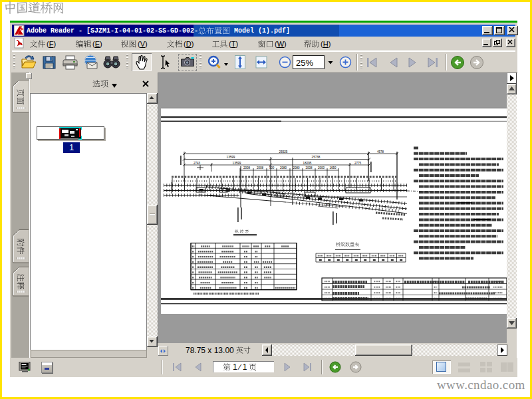 Image resolution: width=532 pixels, height=399 pixels. What do you see at coordinates (332, 168) in the screenshot?
I see `svg-text: 1650` at bounding box center [332, 168].